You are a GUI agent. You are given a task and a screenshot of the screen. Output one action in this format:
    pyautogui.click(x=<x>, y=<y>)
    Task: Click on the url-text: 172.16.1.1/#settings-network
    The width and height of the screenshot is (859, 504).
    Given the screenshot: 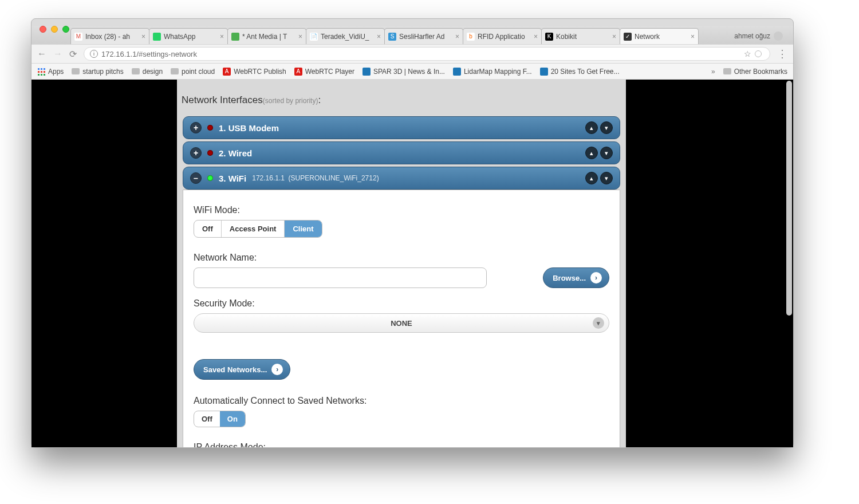 What is the action you would take?
    pyautogui.click(x=423, y=54)
    